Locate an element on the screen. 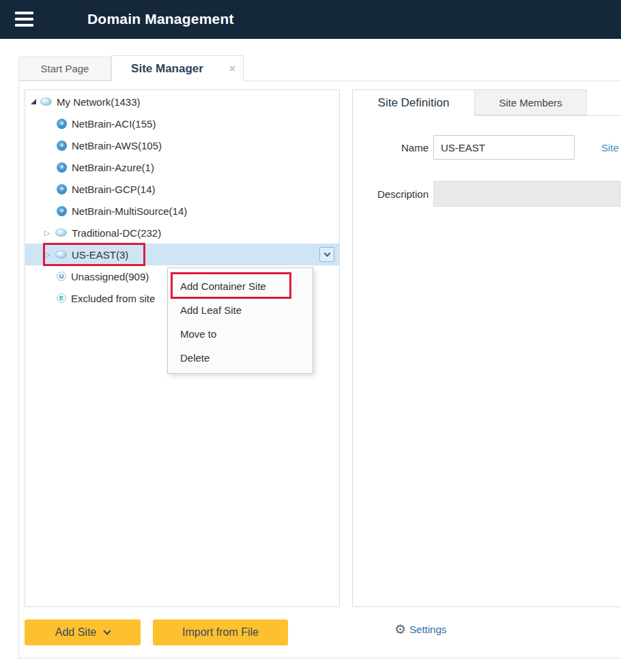 The width and height of the screenshot is (621, 672). tree-item-us-east: ▷ US-EAST(3) is located at coordinates (182, 254).